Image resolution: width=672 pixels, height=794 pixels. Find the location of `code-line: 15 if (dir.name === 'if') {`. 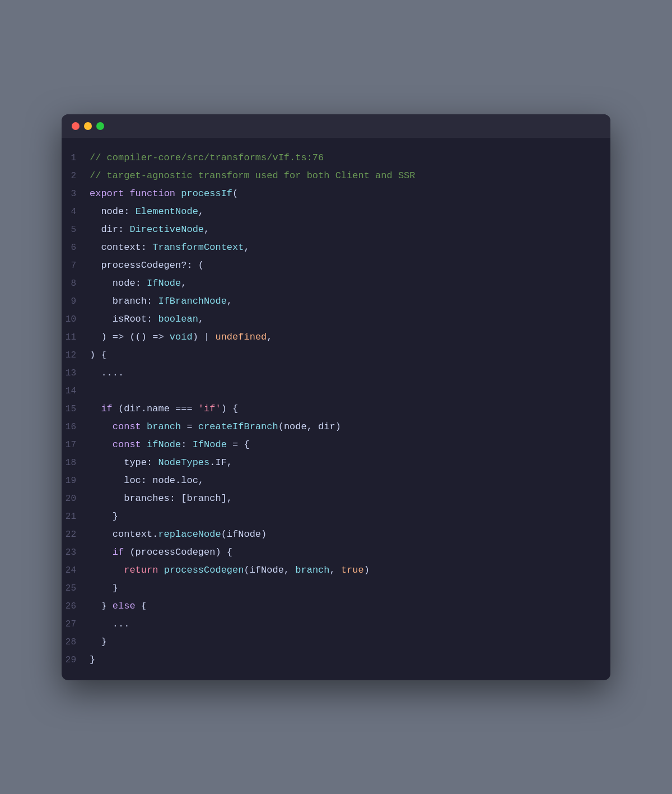

code-line: 15 if (dir.name === 'if') { is located at coordinates (336, 409).